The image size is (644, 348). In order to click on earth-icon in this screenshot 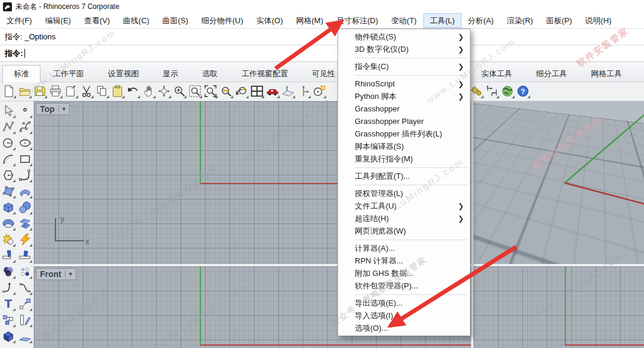, I will do `click(507, 91)`.